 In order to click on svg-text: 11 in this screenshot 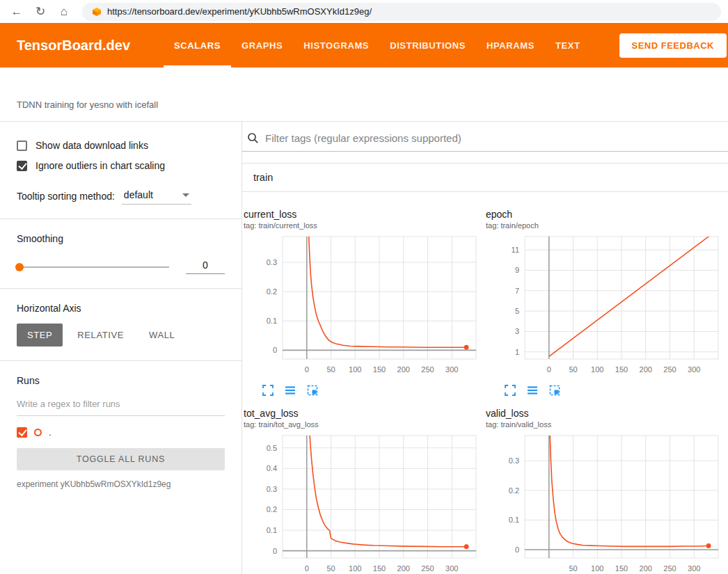, I will do `click(515, 250)`.